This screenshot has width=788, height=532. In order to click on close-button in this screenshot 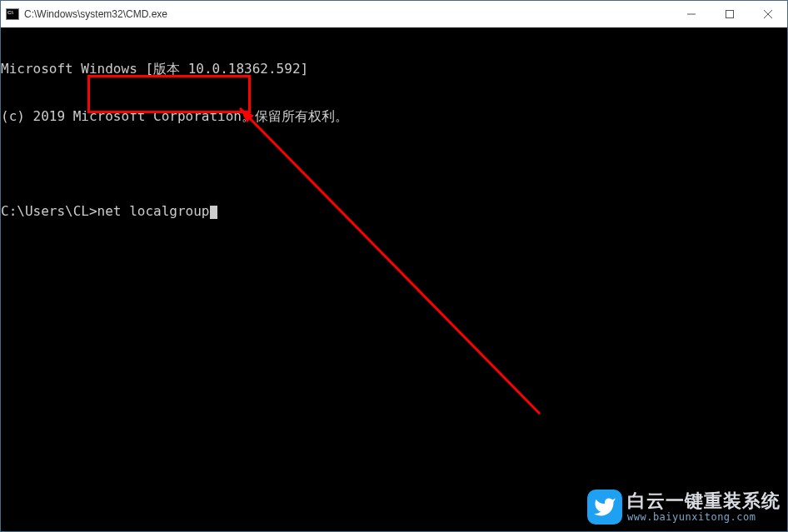, I will do `click(768, 14)`.